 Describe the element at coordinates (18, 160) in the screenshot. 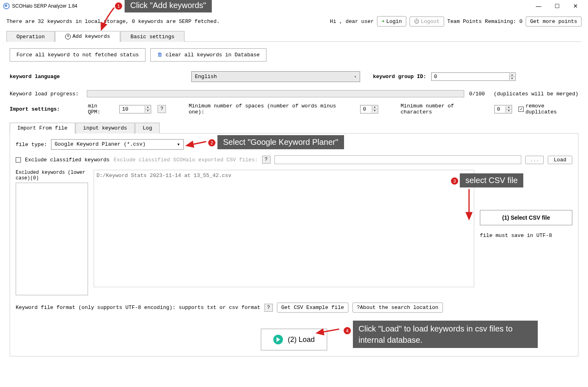

I see `exclude-classified-checkbox` at that location.